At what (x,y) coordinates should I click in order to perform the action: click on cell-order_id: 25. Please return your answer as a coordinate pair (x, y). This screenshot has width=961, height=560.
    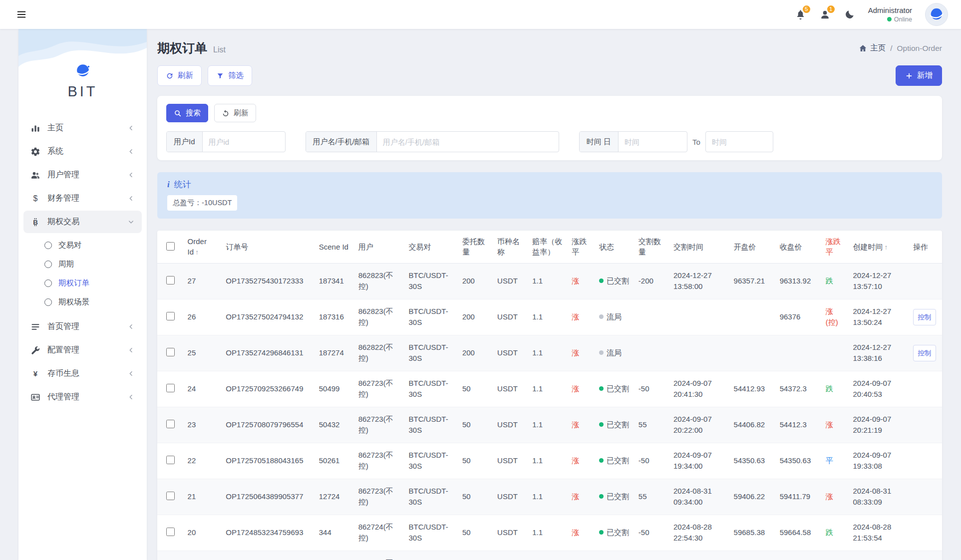
    Looking at the image, I should click on (203, 353).